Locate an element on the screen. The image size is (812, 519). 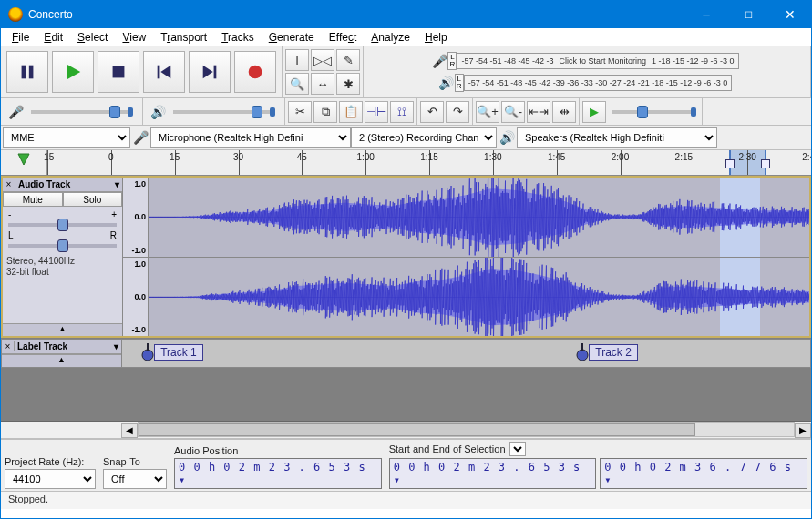
title-bar: Concerto ─ ☐ ✕ is located at coordinates (406, 15).